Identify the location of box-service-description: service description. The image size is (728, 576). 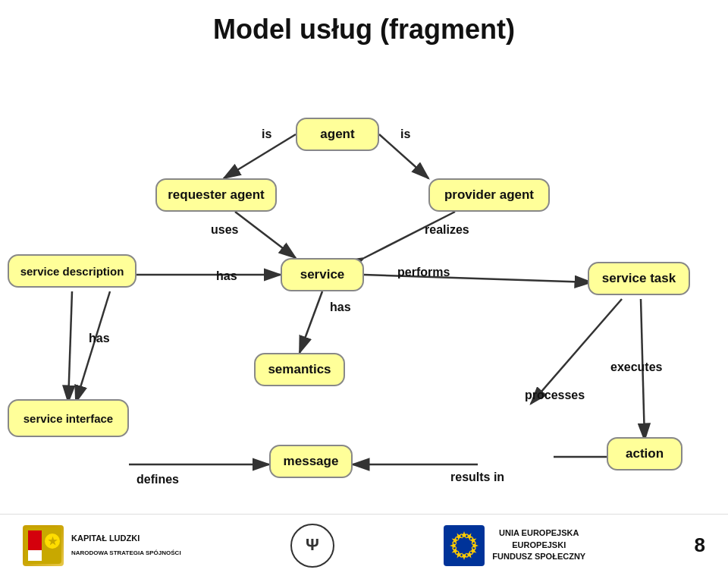
(72, 271).